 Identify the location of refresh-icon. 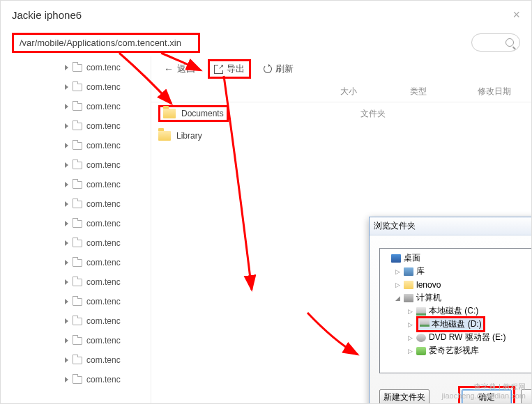
(268, 69).